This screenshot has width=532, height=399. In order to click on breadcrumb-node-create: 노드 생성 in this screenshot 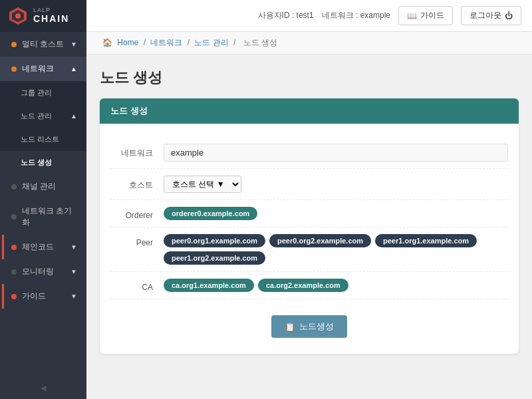, I will do `click(261, 43)`.